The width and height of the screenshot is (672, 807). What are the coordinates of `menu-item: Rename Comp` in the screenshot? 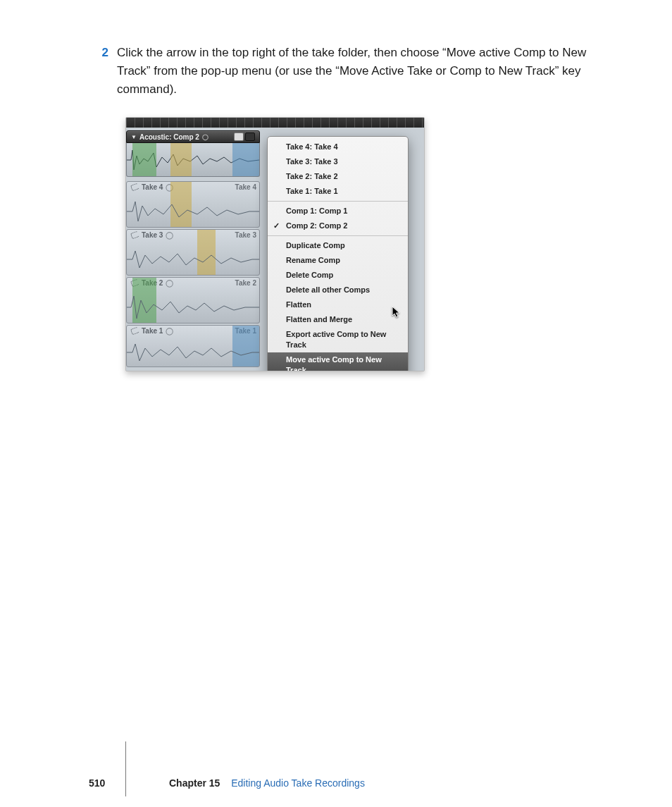 It's located at (338, 261).